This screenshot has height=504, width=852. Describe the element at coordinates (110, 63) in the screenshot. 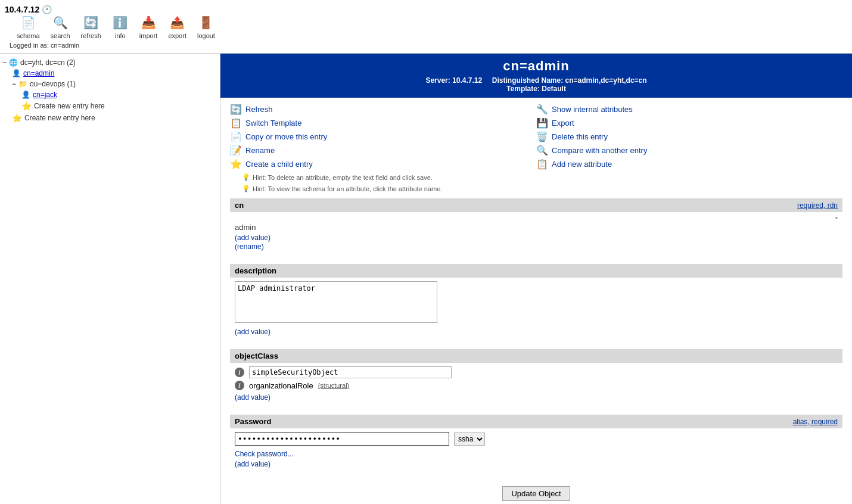

I see `tree-root: − 🌐 dc=yht, dc=cn (2)` at that location.